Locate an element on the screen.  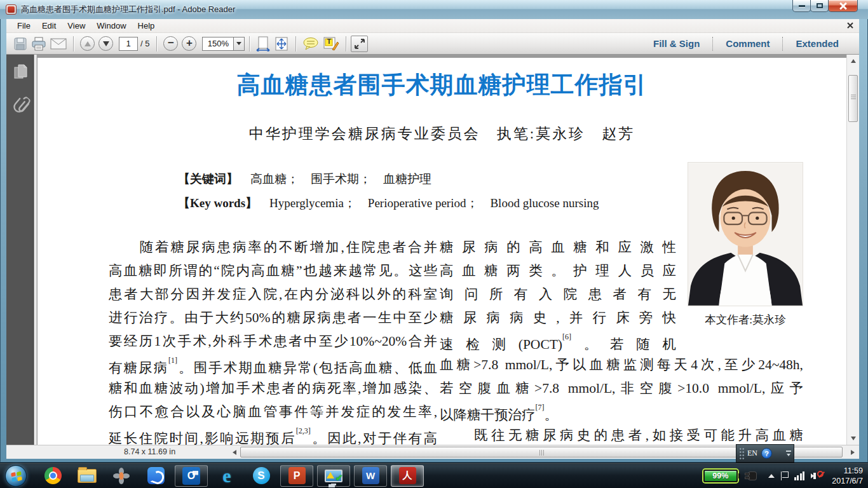
keywords-label: 【关键词】 is located at coordinates (208, 179).